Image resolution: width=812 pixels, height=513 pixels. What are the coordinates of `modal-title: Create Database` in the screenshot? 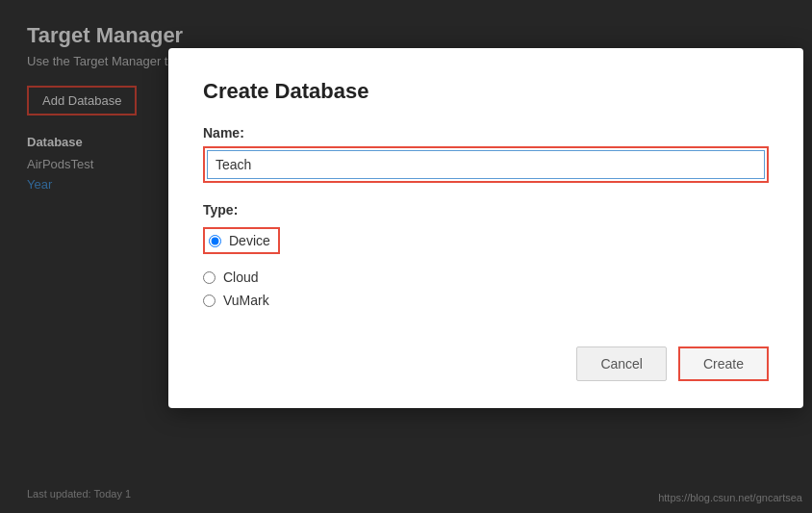 It's located at (486, 91).